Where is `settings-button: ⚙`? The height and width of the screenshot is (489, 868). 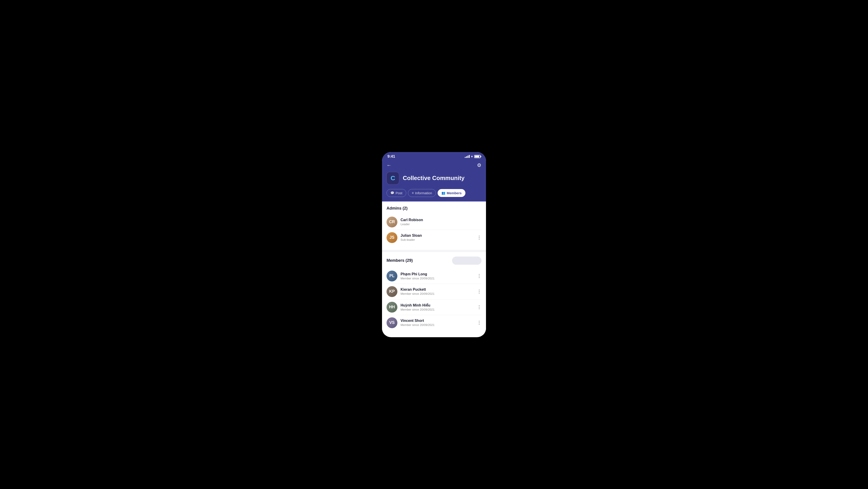
settings-button: ⚙ is located at coordinates (479, 165).